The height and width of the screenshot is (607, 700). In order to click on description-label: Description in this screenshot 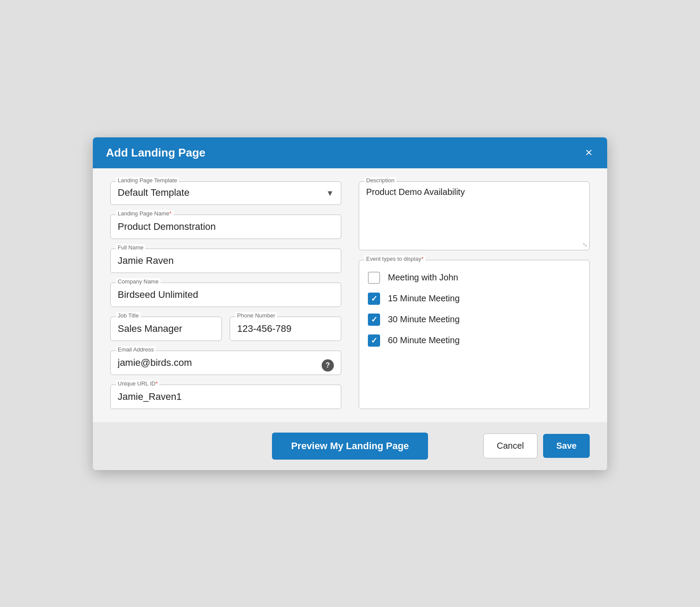, I will do `click(380, 181)`.